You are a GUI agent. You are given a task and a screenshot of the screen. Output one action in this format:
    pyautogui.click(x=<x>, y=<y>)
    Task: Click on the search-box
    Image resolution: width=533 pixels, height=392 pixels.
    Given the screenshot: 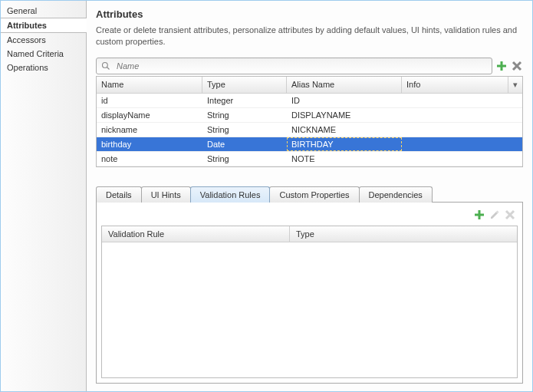 What is the action you would take?
    pyautogui.click(x=294, y=66)
    